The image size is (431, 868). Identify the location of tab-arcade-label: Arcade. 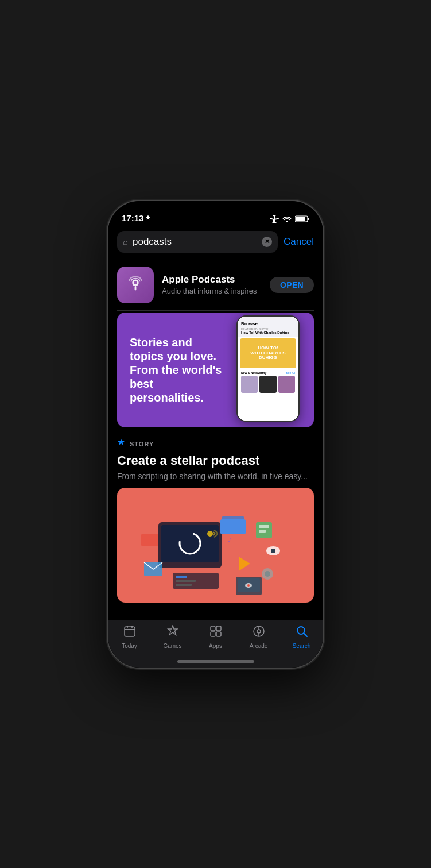
(259, 646).